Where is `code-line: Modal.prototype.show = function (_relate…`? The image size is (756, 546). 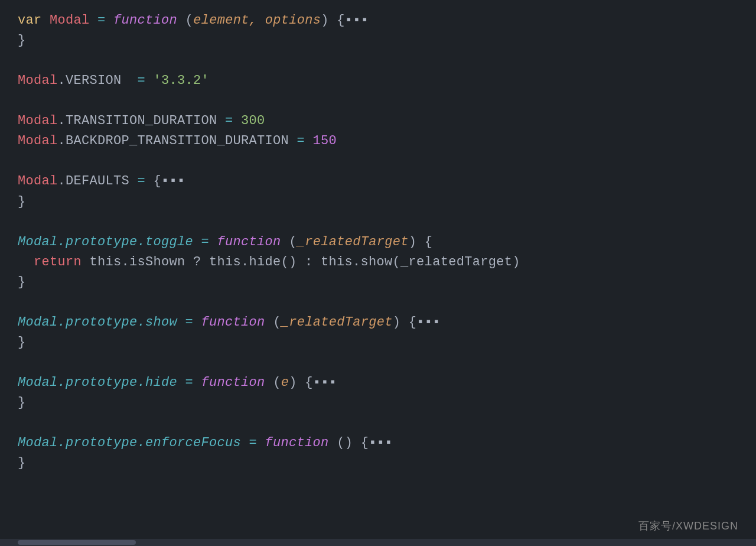
code-line: Modal.prototype.show = function (_relate… is located at coordinates (378, 323).